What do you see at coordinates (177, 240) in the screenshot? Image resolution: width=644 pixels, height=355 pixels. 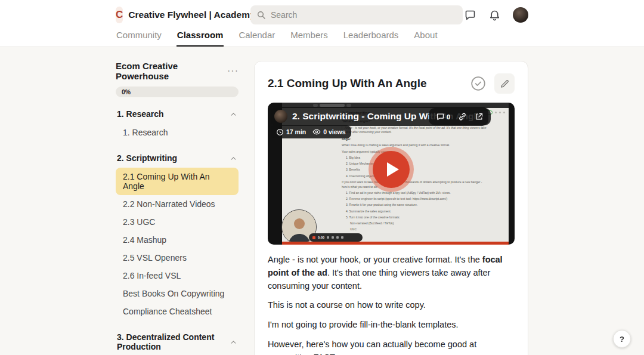 I see `sidebar-item-mashup: 2.4 Mashup` at bounding box center [177, 240].